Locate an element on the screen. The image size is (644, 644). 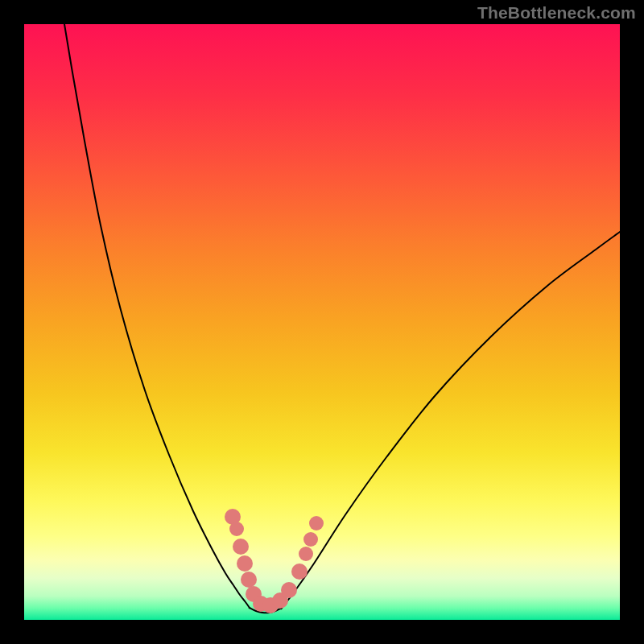
curve-markers is located at coordinates (274, 561).